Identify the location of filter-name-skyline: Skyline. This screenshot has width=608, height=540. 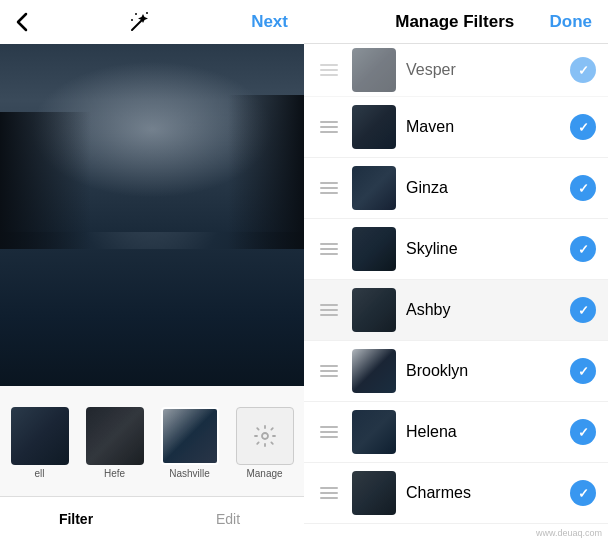
(483, 249).